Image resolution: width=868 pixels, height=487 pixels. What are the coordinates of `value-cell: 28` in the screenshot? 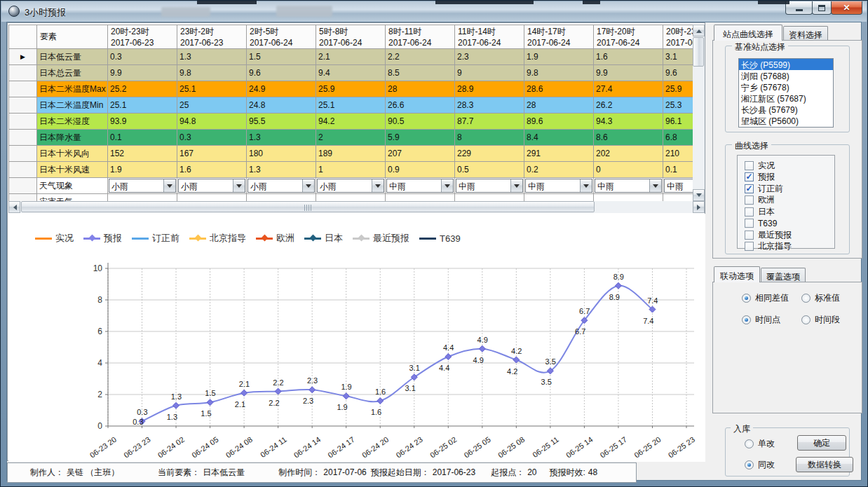 It's located at (421, 90).